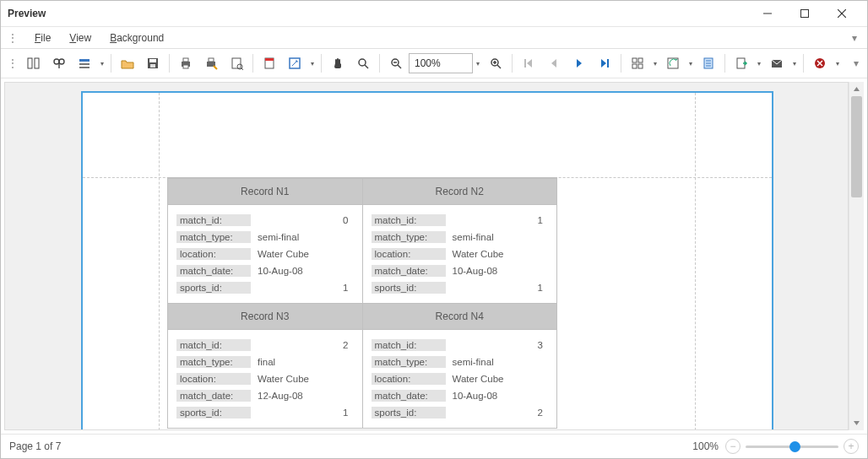 The width and height of the screenshot is (868, 459). Describe the element at coordinates (497, 254) in the screenshot. I see `field-value: Water Cube` at that location.